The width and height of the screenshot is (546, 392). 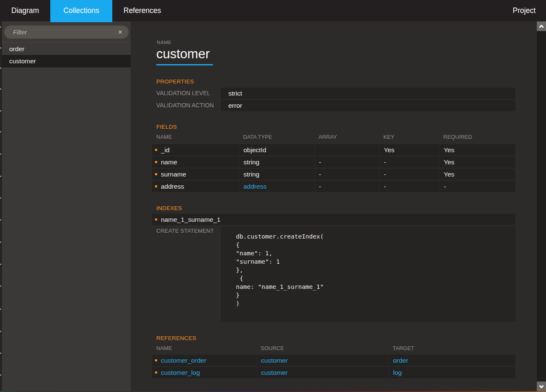 I want to click on field-name: address, so click(x=173, y=186).